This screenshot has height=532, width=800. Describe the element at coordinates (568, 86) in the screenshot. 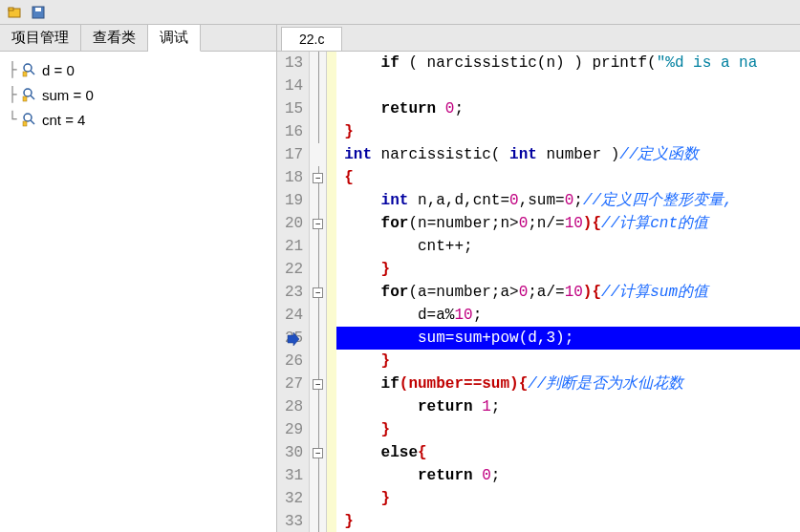

I see `code-line` at that location.